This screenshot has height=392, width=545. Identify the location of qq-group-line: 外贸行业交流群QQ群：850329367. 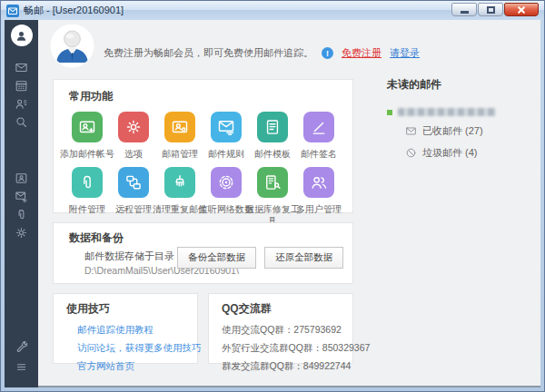
(287, 348).